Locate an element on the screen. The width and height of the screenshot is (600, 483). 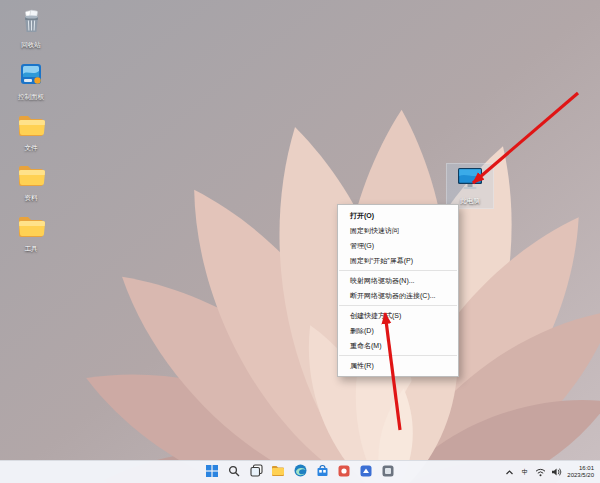
taskbar-search-button is located at coordinates (234, 472).